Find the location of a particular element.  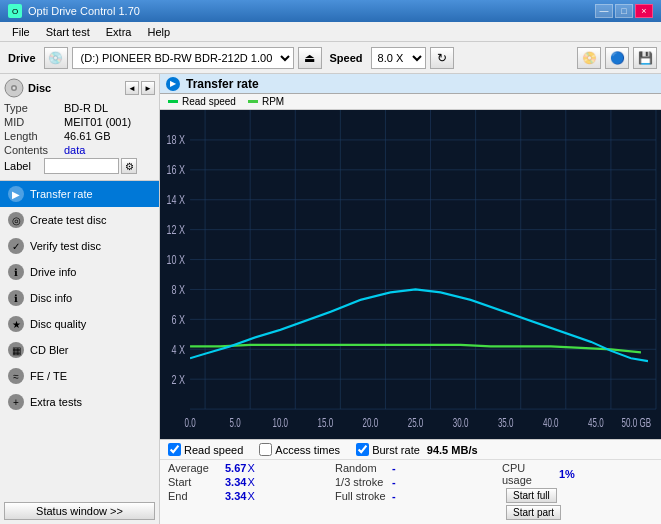

svg-text: 30.0 is located at coordinates (461, 422).